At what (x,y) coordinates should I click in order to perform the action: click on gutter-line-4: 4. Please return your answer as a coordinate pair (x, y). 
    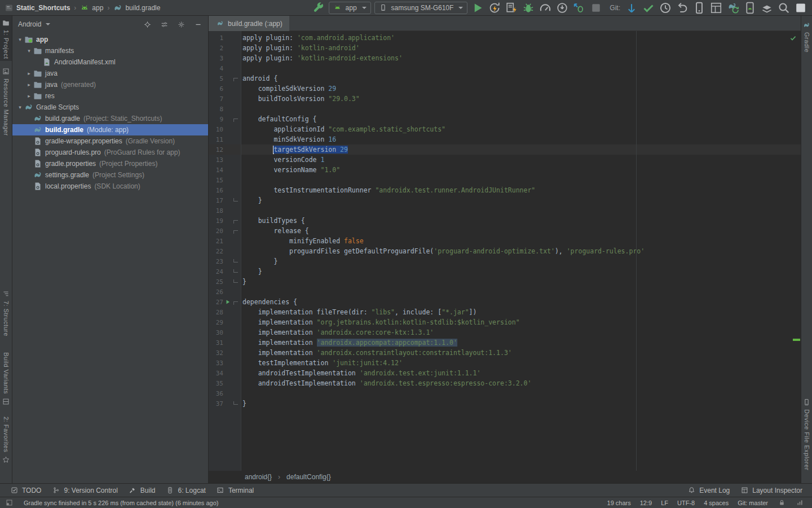
    Looking at the image, I should click on (224, 68).